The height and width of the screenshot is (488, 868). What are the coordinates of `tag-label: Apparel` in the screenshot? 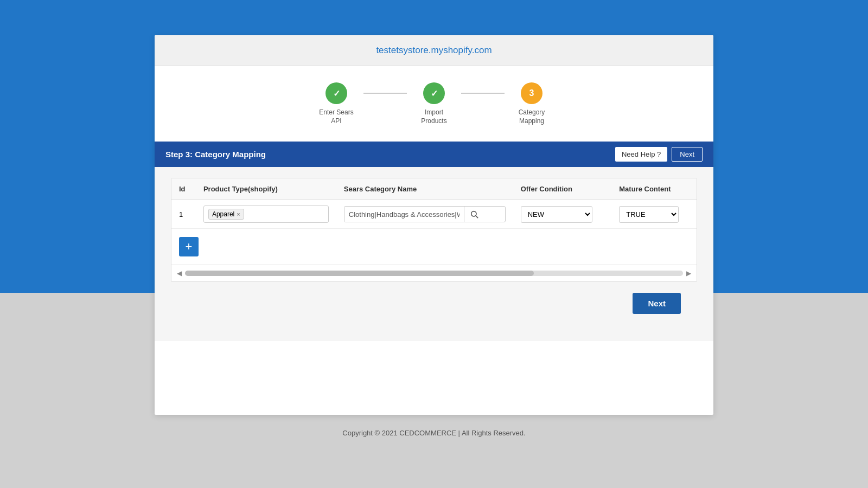 It's located at (224, 214).